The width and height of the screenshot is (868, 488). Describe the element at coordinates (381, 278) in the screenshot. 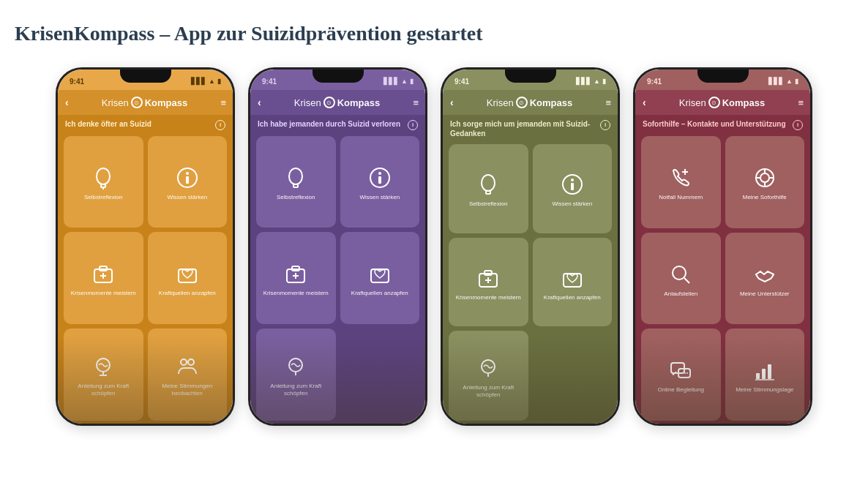

I see `grid-item-kraft-2: Kraftquellen anzapfen` at that location.